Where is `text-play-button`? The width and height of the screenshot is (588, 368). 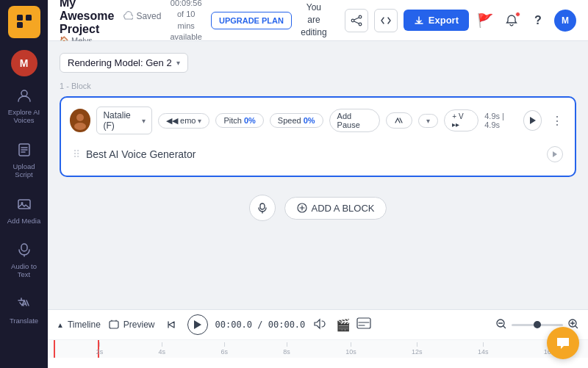
text-play-button is located at coordinates (555, 154).